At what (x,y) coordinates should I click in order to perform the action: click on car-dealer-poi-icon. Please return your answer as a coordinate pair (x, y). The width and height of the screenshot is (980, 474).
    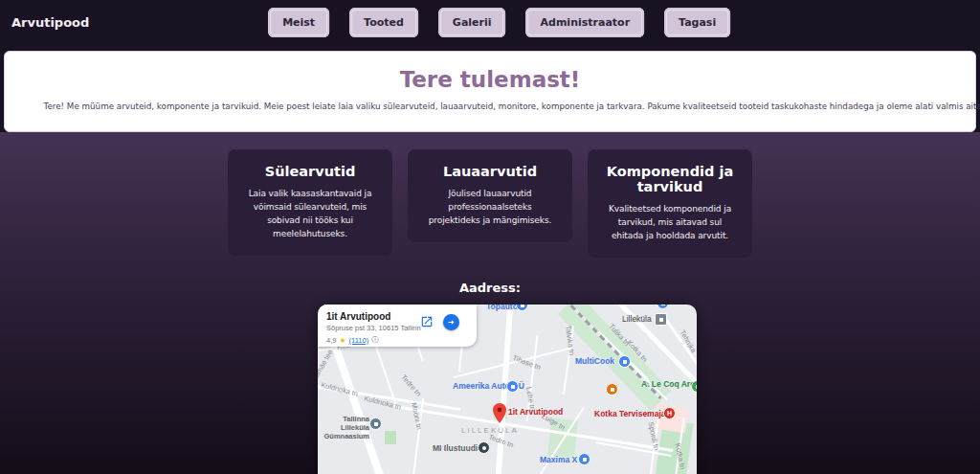
    Looking at the image, I should click on (513, 387).